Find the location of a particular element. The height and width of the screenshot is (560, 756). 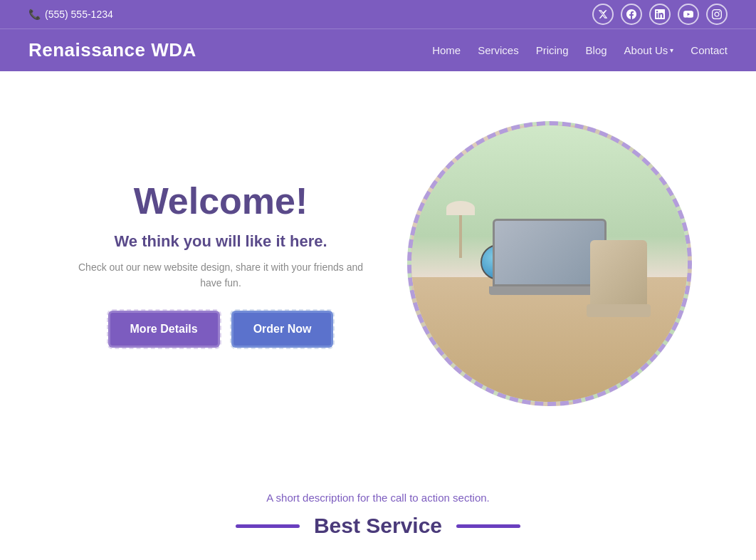

nav-services: Services is located at coordinates (498, 50).